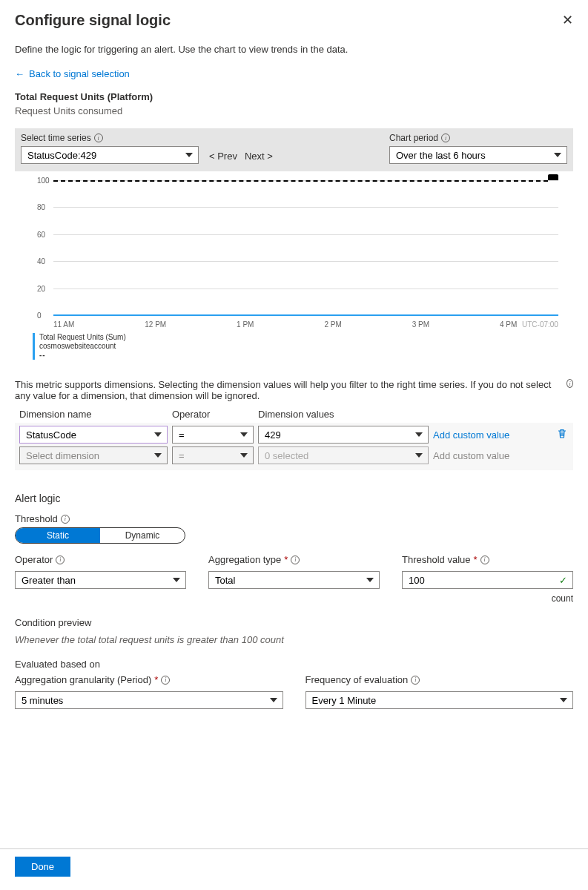 The width and height of the screenshot is (588, 890). What do you see at coordinates (440, 700) in the screenshot?
I see `frequency-select: Every 1 Minute` at bounding box center [440, 700].